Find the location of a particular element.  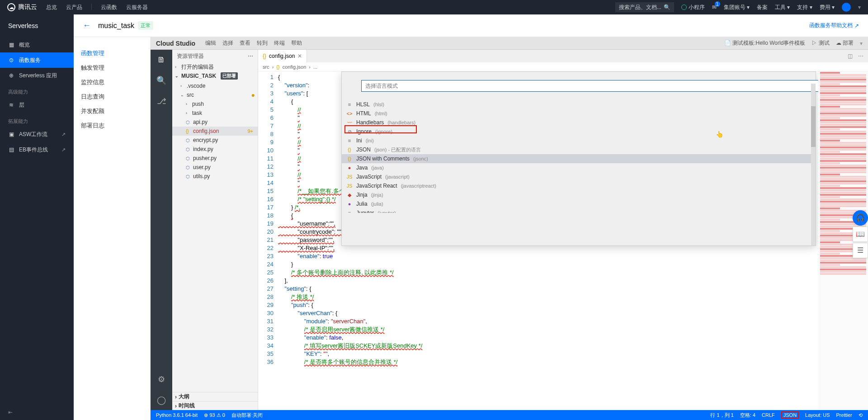

search-placeholder: 搜索产品、文档... is located at coordinates (640, 7).